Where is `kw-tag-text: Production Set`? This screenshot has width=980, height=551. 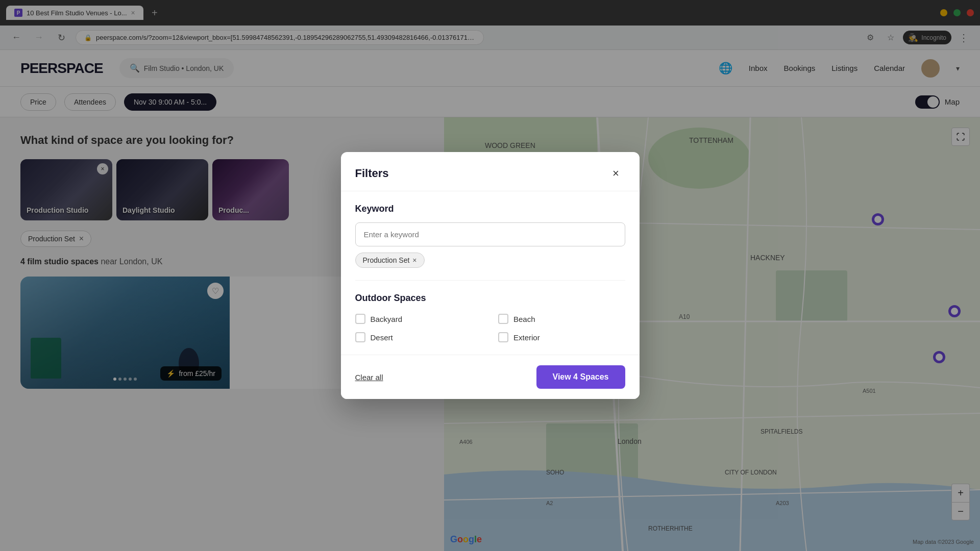
kw-tag-text: Production Set is located at coordinates (386, 260).